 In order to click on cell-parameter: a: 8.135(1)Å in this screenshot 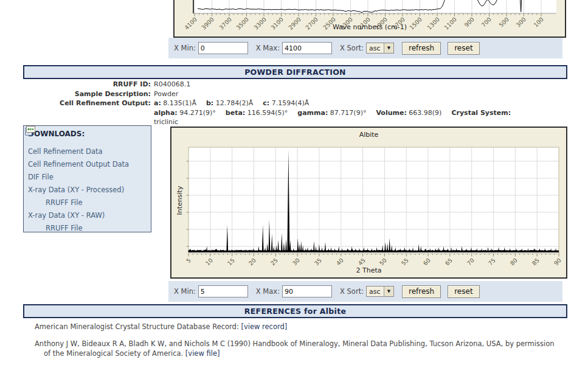, I will do `click(175, 103)`.